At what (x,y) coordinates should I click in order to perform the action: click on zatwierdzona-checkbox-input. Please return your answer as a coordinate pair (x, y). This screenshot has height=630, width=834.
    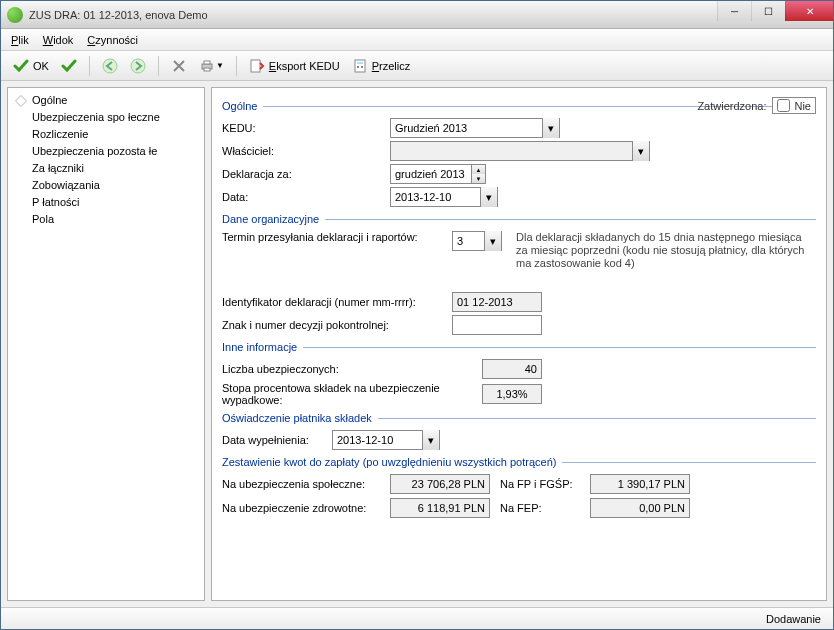
    Looking at the image, I should click on (784, 106).